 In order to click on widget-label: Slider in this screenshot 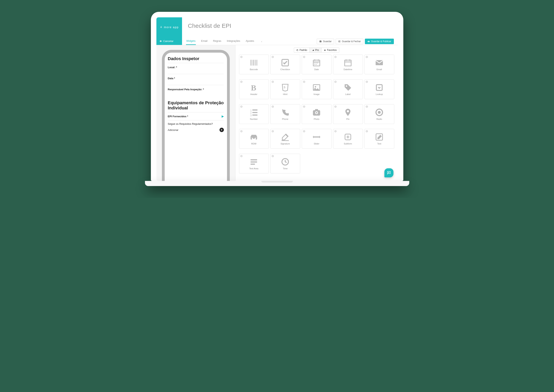, I will do `click(316, 144)`.